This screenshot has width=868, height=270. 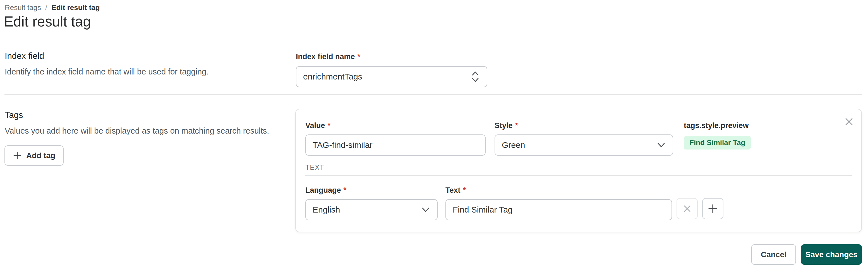 What do you see at coordinates (41, 156) in the screenshot?
I see `add-tag-label: Add tag` at bounding box center [41, 156].